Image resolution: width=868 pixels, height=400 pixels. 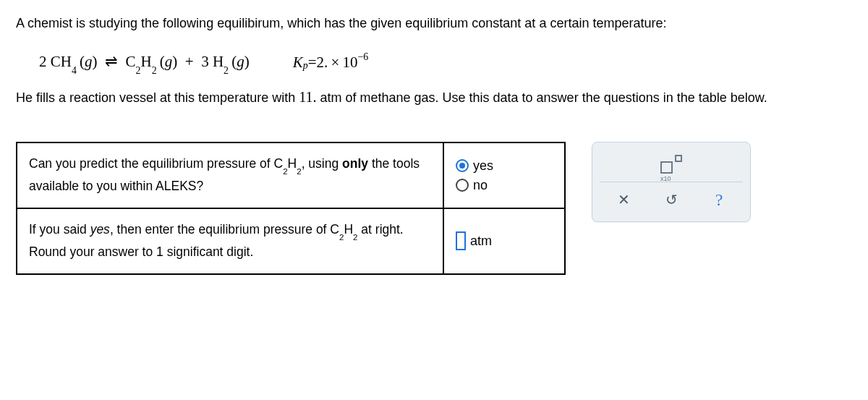 What do you see at coordinates (291, 242) in the screenshot?
I see `table-row: If you said yes, then enter the equilibr…` at bounding box center [291, 242].